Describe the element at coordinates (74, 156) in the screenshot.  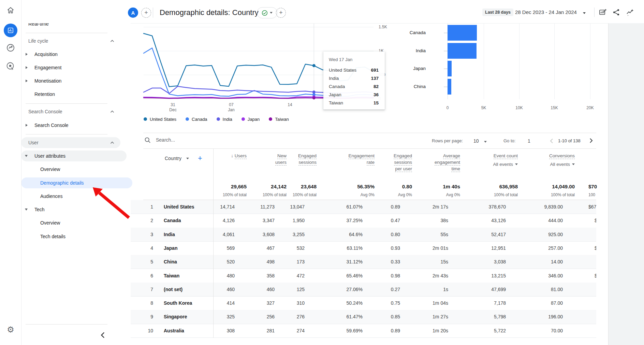
I see `nav-user-attributes: User attributes` at that location.